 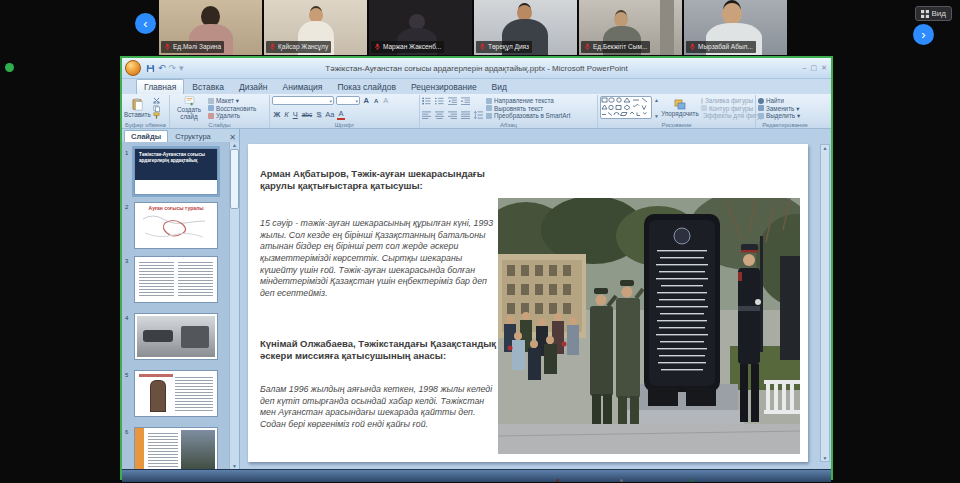 I want to click on decrease-indent-icon, so click(x=452, y=101).